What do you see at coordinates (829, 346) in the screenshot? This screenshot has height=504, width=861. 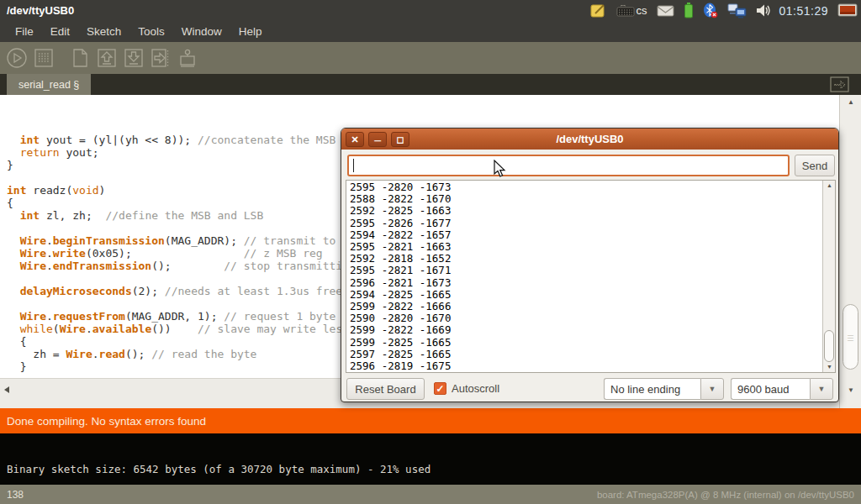 I see `serial-scrollbar-thumb` at bounding box center [829, 346].